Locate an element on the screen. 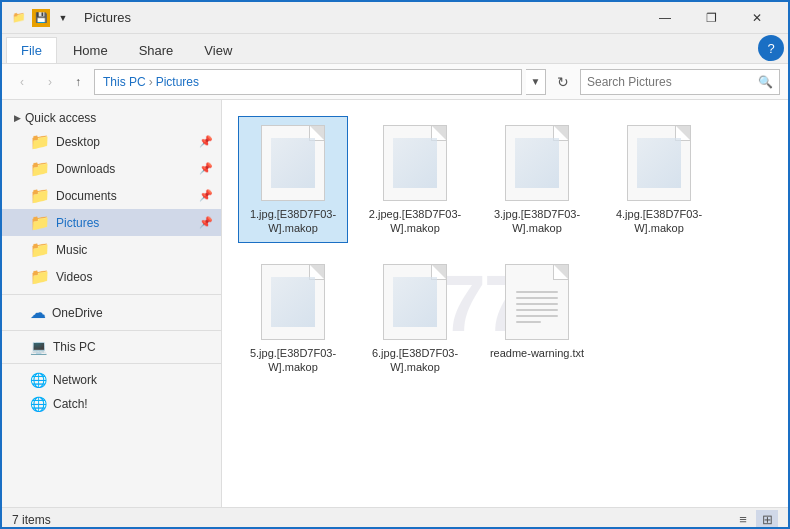  file-name-1: 1.jpg.[E38D7F03-W].makop is located at coordinates (293, 222).